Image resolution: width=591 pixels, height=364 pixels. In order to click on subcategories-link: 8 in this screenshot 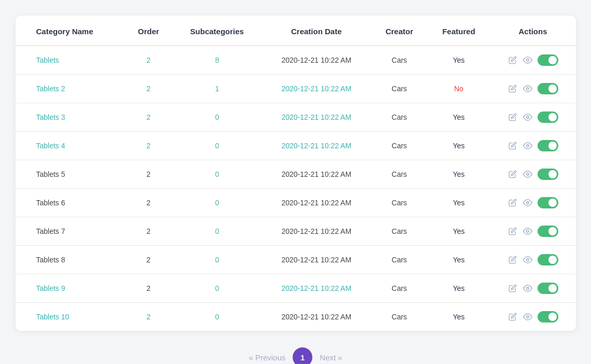, I will do `click(217, 60)`.